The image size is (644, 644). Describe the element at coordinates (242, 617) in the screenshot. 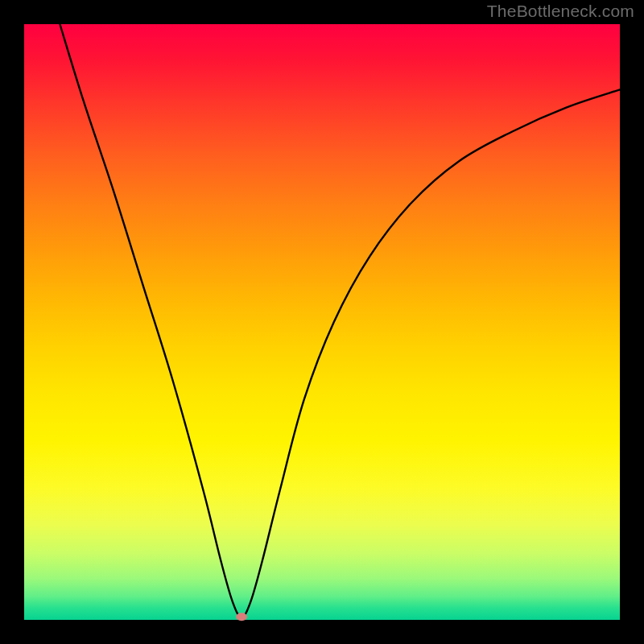

I see `minimum-marker` at that location.